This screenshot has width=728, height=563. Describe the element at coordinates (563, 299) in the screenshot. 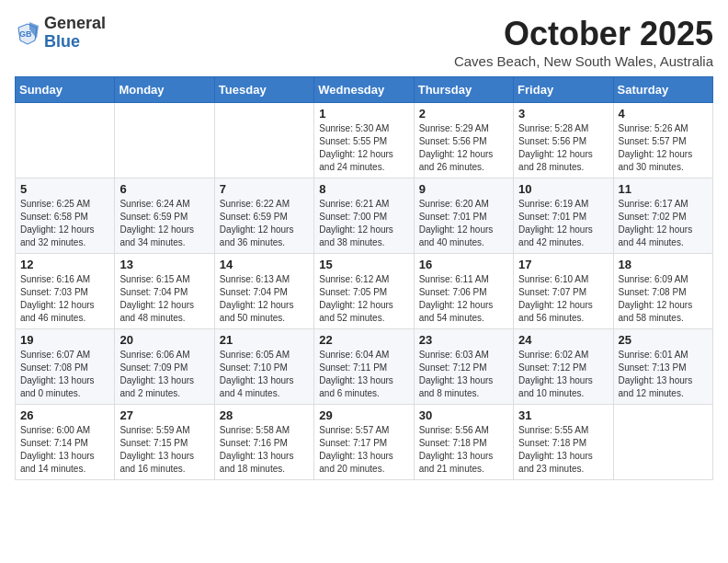

I see `day-info: Sunrise: 6:10 AM Sunset: 7:07 PM Dayligh…` at that location.